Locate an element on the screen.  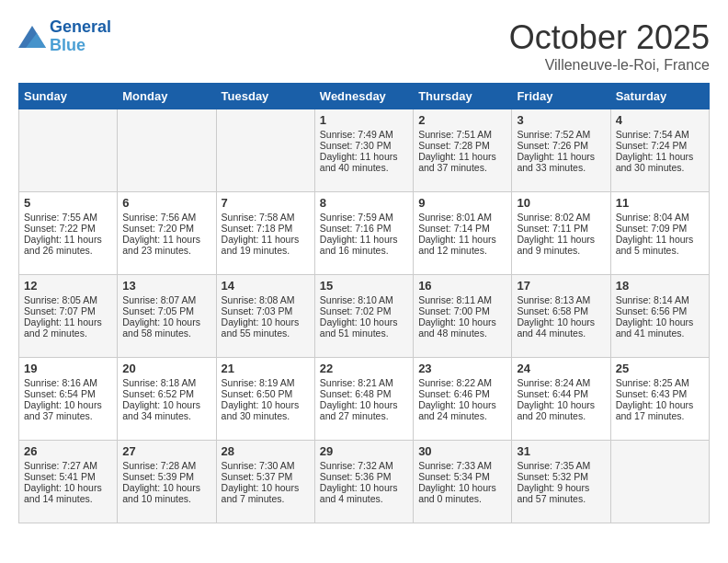
day-cell: 11Sunrise: 8:04 AMSunset: 7:09 PMDayligh… is located at coordinates (660, 234).